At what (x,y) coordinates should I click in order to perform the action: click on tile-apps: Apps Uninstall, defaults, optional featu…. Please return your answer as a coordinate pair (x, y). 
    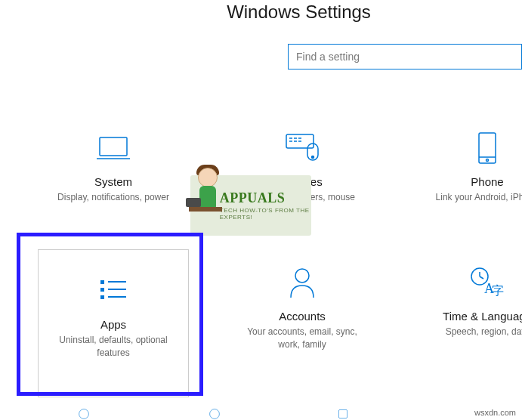
    Looking at the image, I should click on (113, 331).